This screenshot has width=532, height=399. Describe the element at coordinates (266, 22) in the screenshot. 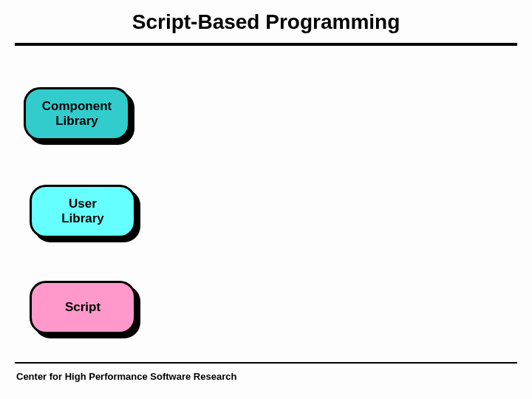

I see `slide-title: Script-Based Programming` at that location.